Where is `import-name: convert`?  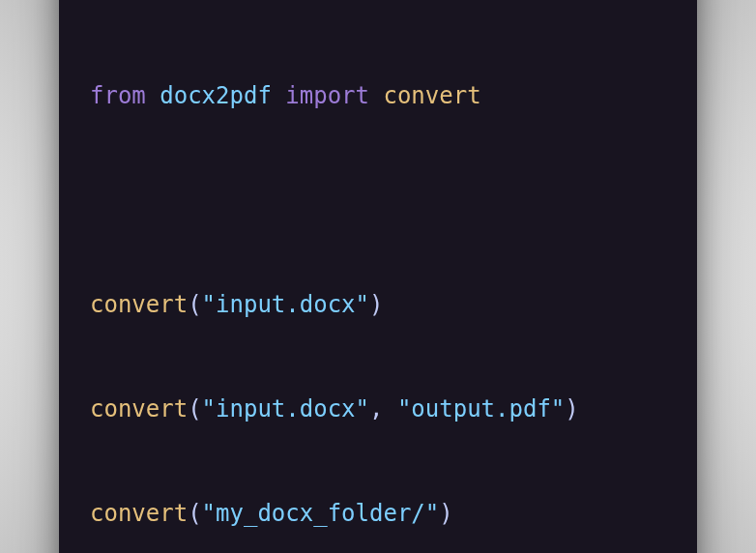
import-name: convert is located at coordinates (431, 96).